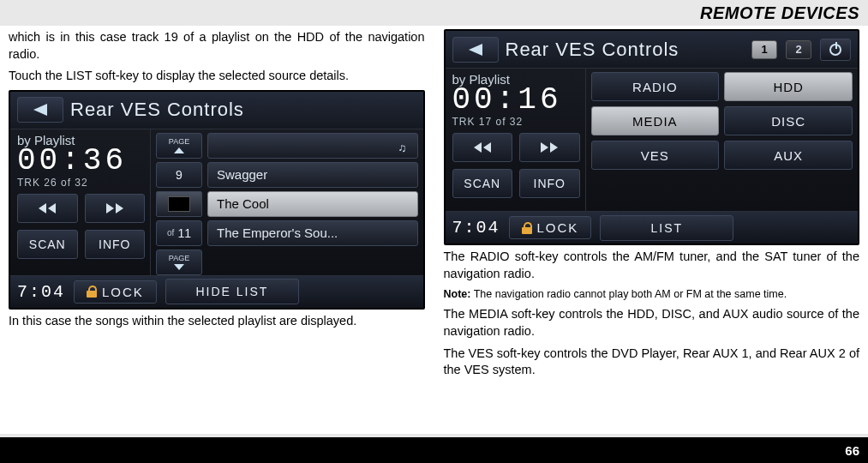  What do you see at coordinates (434, 13) in the screenshot?
I see `header-bar: REMOTE DEVICES` at bounding box center [434, 13].